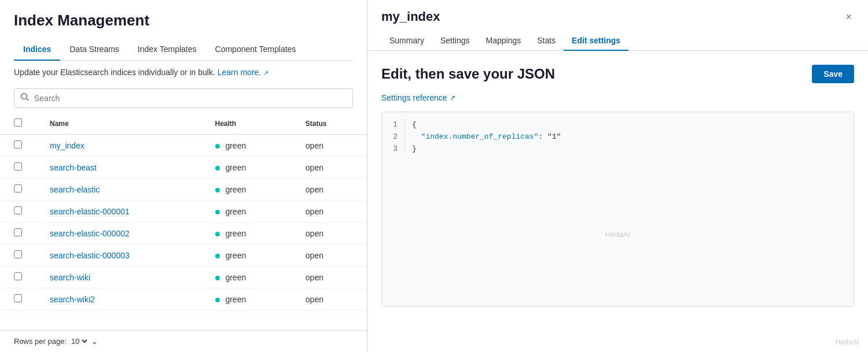 This screenshot has width=868, height=352. What do you see at coordinates (37, 50) in the screenshot?
I see `tab-indices: Indices` at bounding box center [37, 50].